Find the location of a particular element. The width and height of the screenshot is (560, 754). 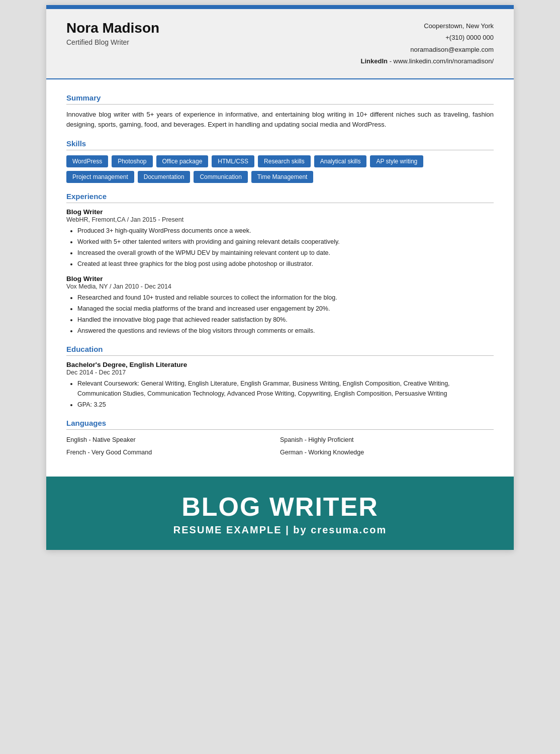

skill-badge: Communication is located at coordinates (220, 177).